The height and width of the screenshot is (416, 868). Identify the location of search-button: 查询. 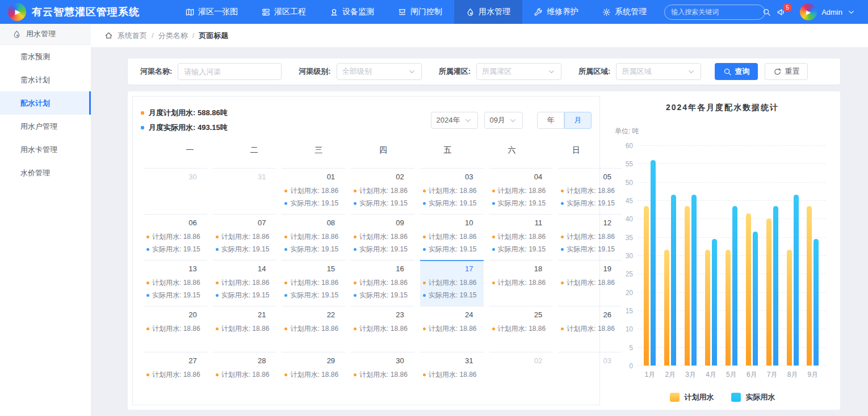
(736, 72).